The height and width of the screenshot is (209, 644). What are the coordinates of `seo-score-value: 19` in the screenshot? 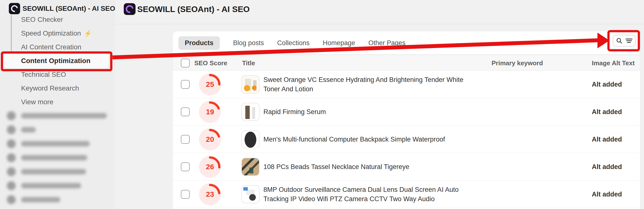 It's located at (210, 112).